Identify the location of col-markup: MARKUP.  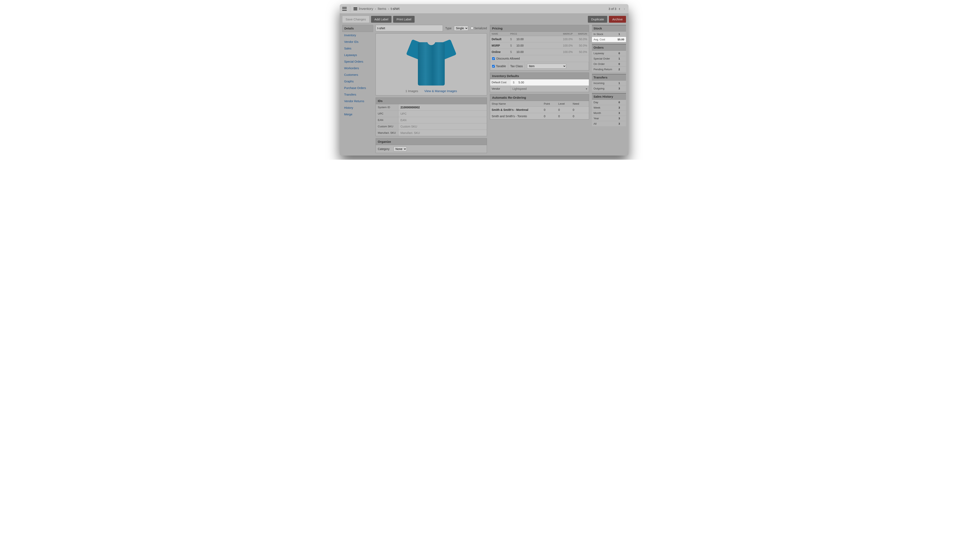
(557, 34).